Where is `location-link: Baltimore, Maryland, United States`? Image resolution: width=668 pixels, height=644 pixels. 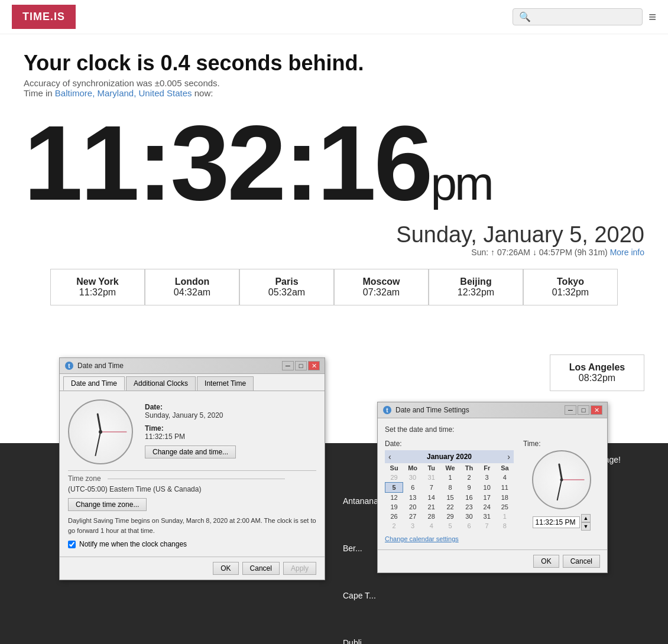 location-link: Baltimore, Maryland, United States is located at coordinates (124, 93).